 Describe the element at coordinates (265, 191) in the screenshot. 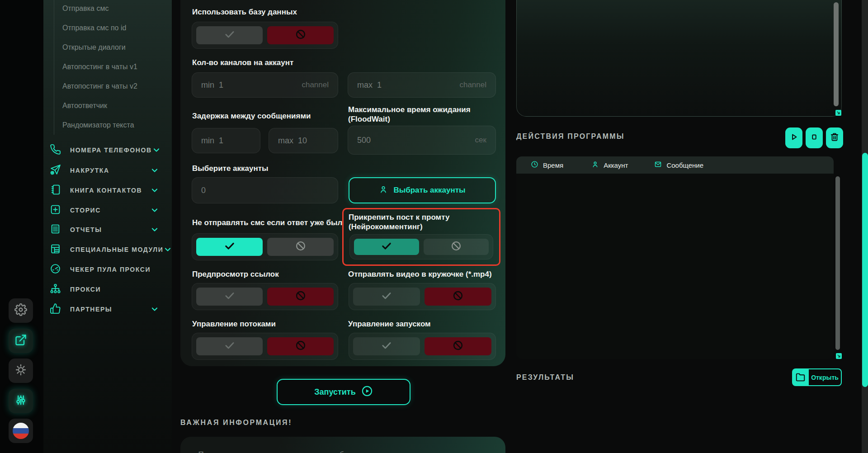

I see `accounts-count-input` at that location.